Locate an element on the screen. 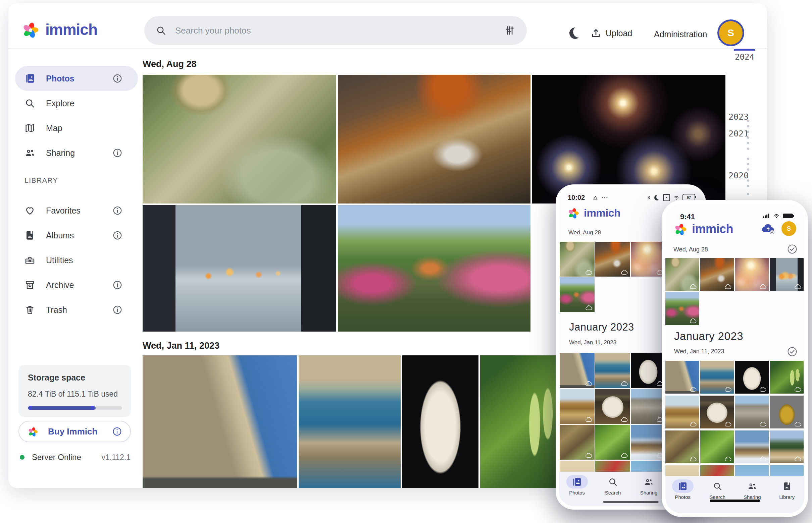 This screenshot has width=812, height=523. photo-thumbnail-alpine-village is located at coordinates (787, 447).